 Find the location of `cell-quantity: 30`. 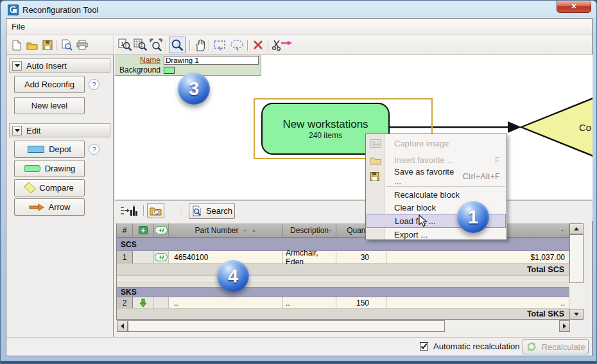

cell-quantity: 30 is located at coordinates (361, 257).